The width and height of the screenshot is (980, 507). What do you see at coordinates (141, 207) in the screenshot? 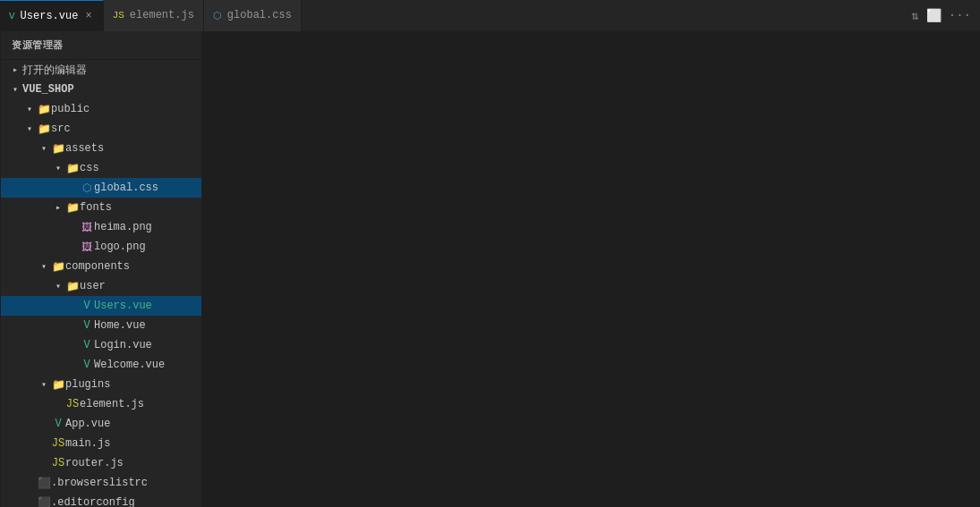
I see `fonts-label: fonts` at bounding box center [141, 207].